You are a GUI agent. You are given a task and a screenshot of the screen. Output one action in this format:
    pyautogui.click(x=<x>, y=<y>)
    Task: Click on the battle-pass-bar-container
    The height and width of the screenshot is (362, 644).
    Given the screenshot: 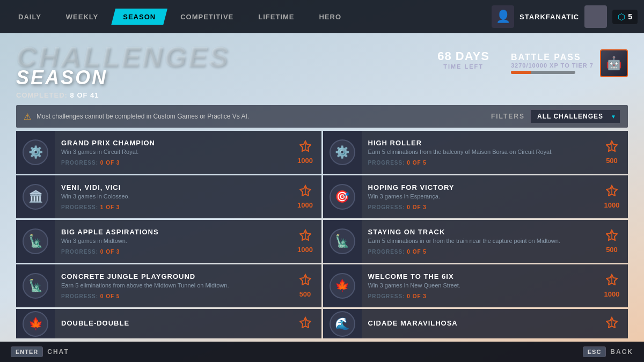 What is the action you would take?
    pyautogui.click(x=543, y=72)
    